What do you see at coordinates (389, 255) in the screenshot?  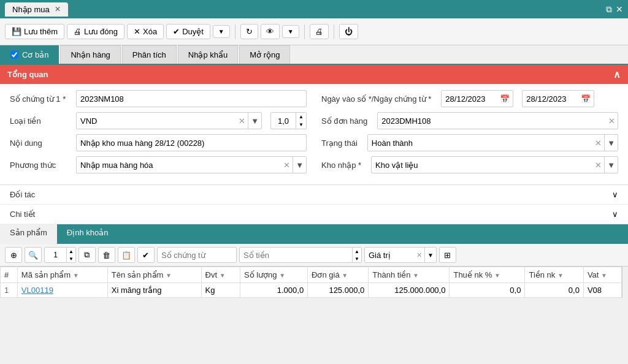 I see `gia-tri-input` at bounding box center [389, 255].